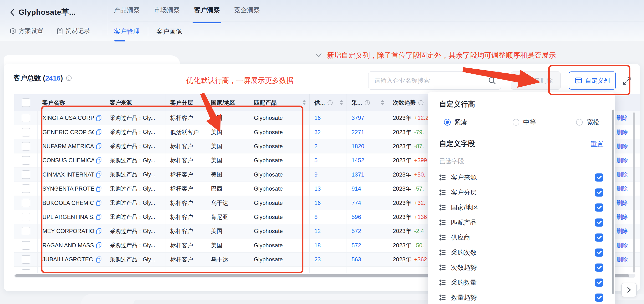 This screenshot has width=644, height=304. What do you see at coordinates (127, 14) in the screenshot?
I see `main-tab: 产品洞察` at bounding box center [127, 14].